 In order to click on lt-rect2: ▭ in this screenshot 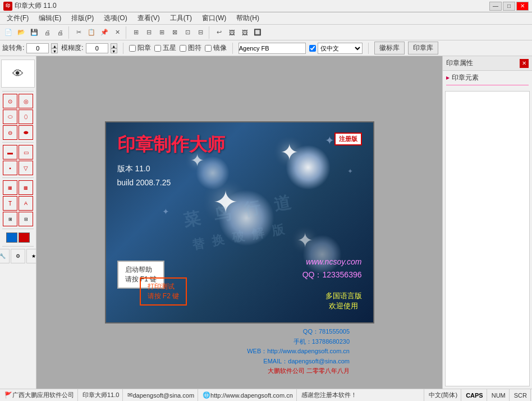, I will do `click(26, 152)`.